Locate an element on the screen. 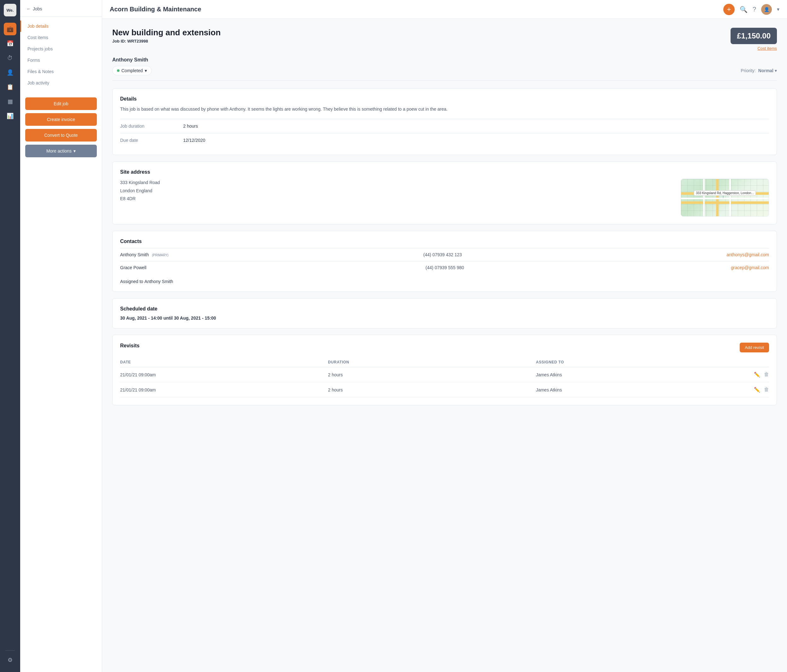 Image resolution: width=787 pixels, height=672 pixels. back-to-jobs-link: ← Jobs is located at coordinates (61, 9).